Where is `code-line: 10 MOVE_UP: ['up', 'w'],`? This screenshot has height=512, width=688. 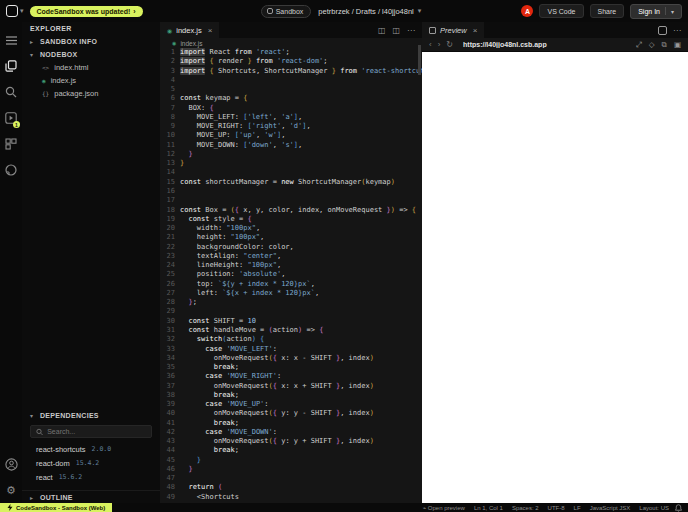 code-line: 10 MOVE_UP: ['up', 'w'], is located at coordinates (291, 136).